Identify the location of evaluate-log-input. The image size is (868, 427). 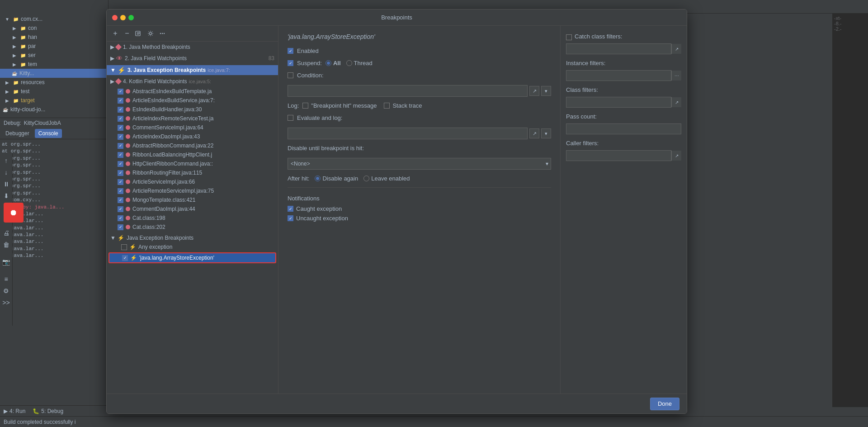
(408, 133).